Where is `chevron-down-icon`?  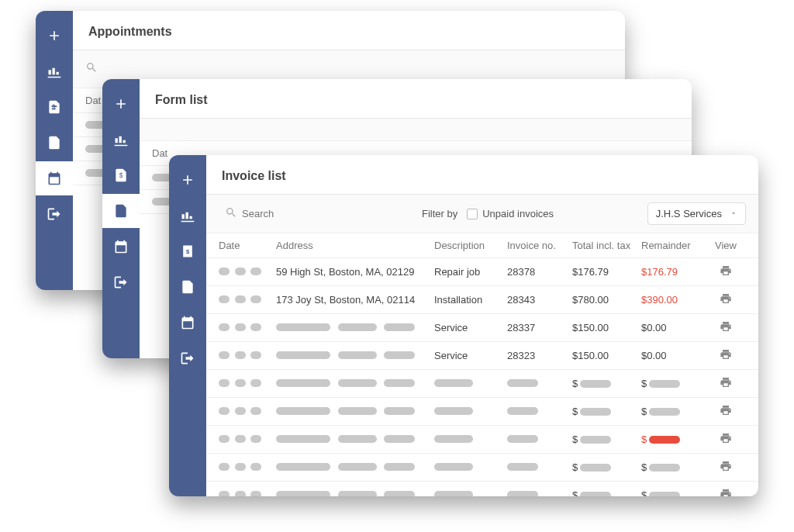 chevron-down-icon is located at coordinates (734, 214).